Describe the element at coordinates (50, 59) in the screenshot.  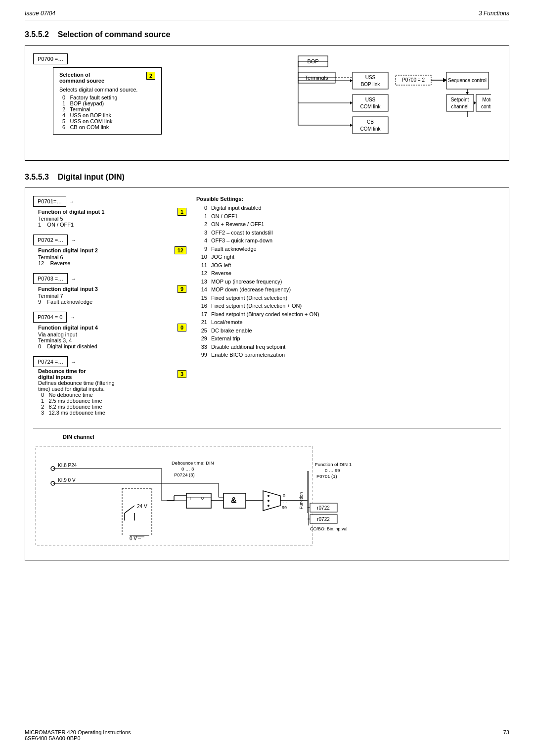
I see `p0700-param-box: P0700 =…` at that location.